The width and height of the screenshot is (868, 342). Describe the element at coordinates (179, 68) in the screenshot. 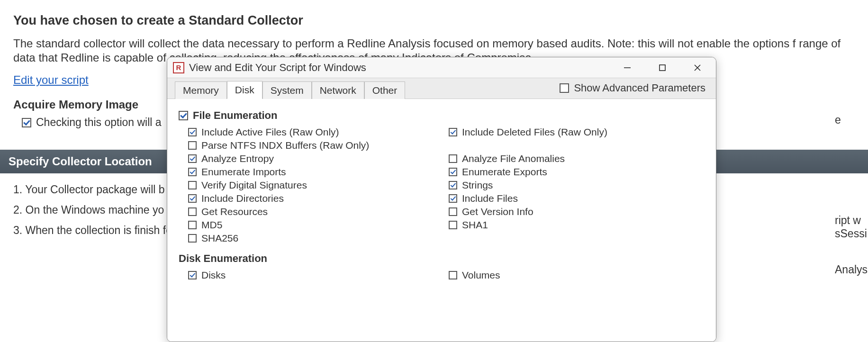

I see `redline-app-icon: R` at that location.